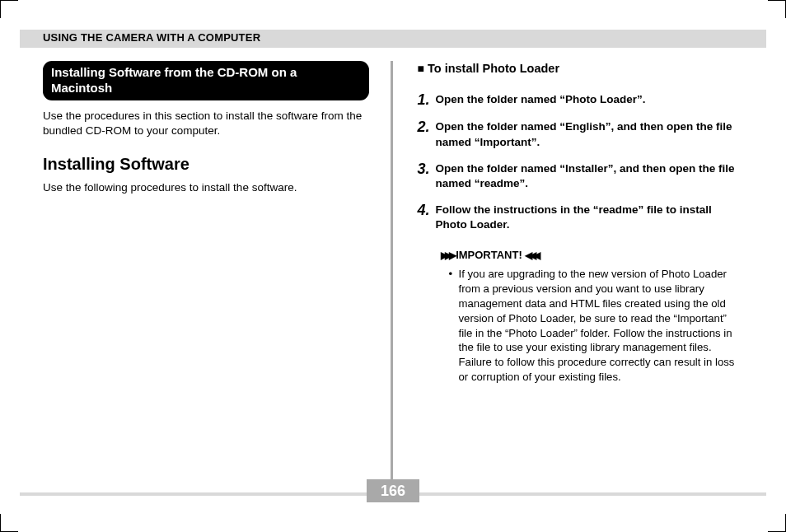 The height and width of the screenshot is (532, 786). I want to click on crop-mark-br, so click(777, 523).